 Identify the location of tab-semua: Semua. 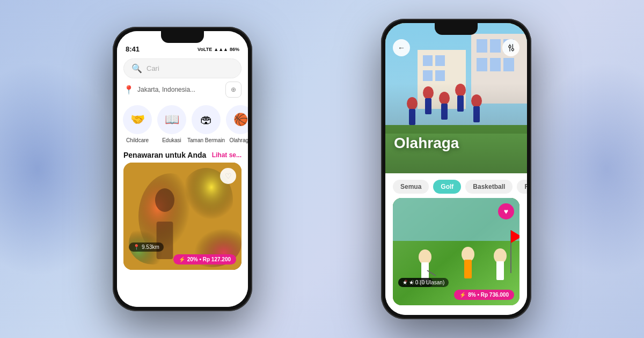
(411, 187).